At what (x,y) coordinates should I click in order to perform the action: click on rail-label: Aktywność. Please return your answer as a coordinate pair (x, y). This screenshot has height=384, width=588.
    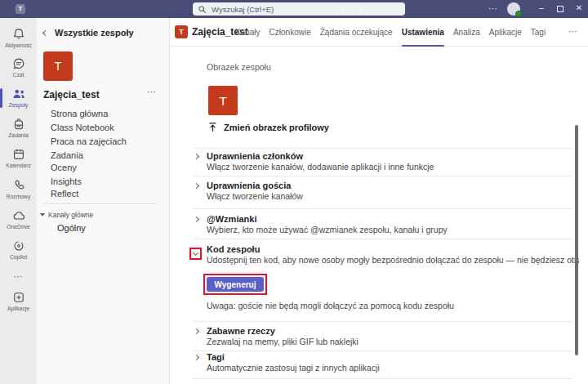
    Looking at the image, I should click on (18, 46).